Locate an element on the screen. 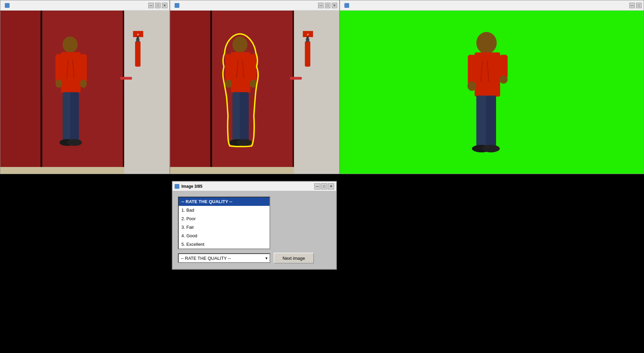 The height and width of the screenshot is (353, 644). panel3-app-icon is located at coordinates (347, 5).